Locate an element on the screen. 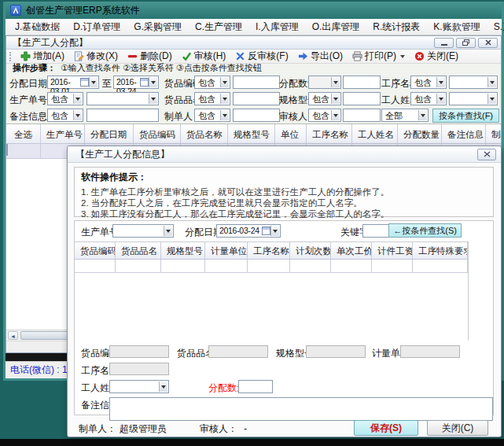 Image resolution: width=504 pixels, height=446 pixels. maker-input is located at coordinates (256, 115).